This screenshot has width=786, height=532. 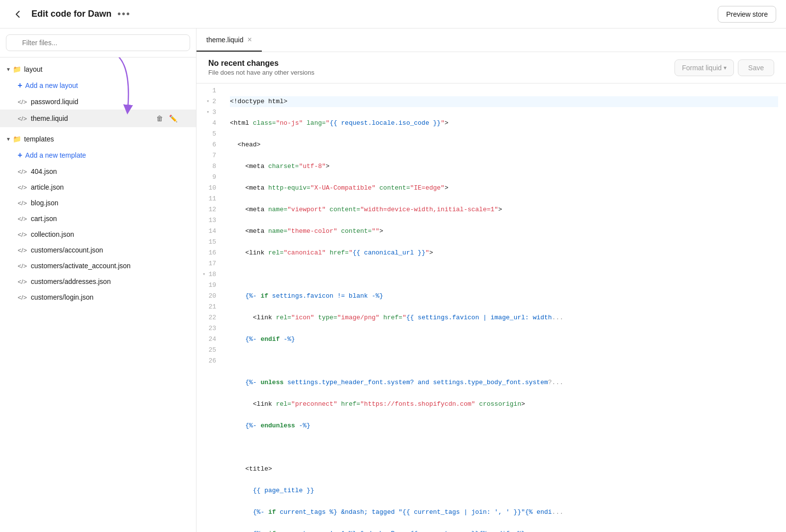 What do you see at coordinates (23, 298) in the screenshot?
I see `file-code-icon-11: </>` at bounding box center [23, 298].